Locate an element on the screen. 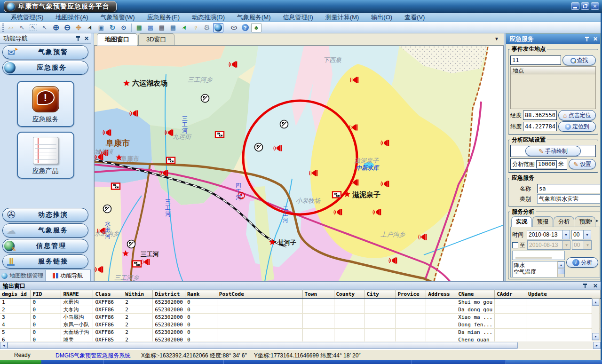  parameter-listbox: 降水空气温度 ▲ is located at coordinates (539, 269).